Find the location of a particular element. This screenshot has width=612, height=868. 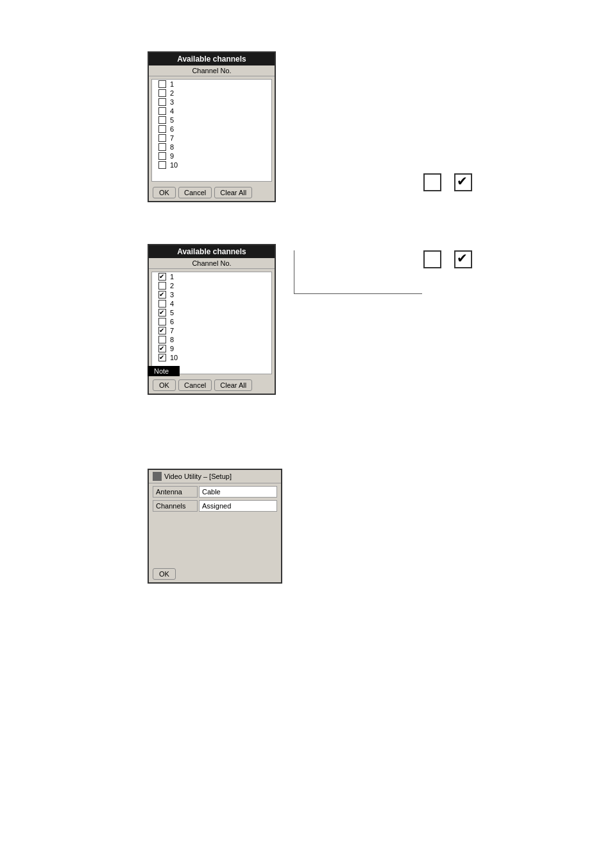

clear-all-button-bottom: Clear All is located at coordinates (234, 385).